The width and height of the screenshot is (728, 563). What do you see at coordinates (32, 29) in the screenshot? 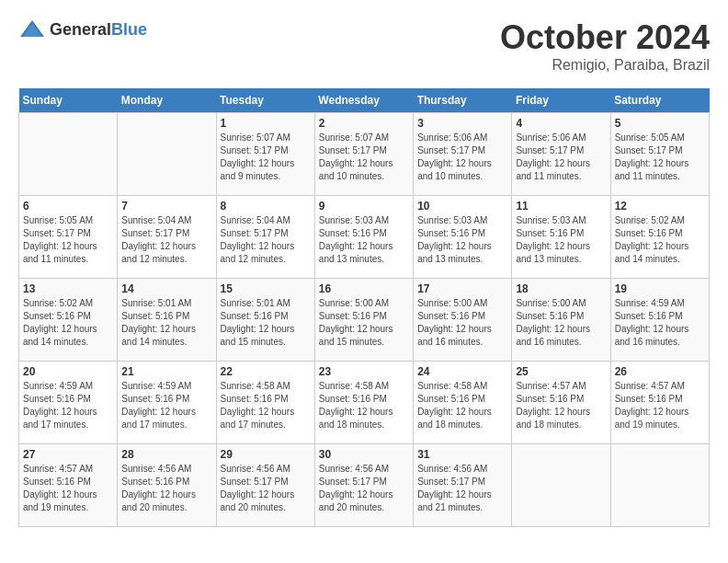
I see `logo-icon` at bounding box center [32, 29].